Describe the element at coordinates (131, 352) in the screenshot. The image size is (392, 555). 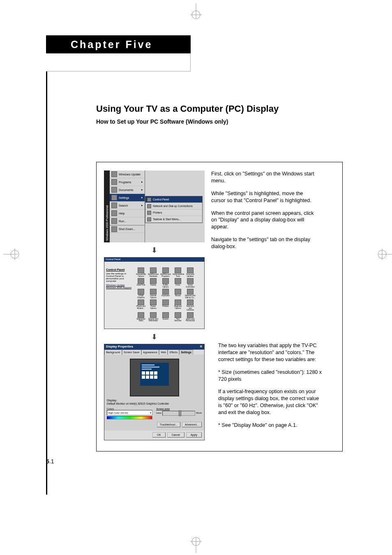
I see `dp-tab: Screen Saver` at that location.